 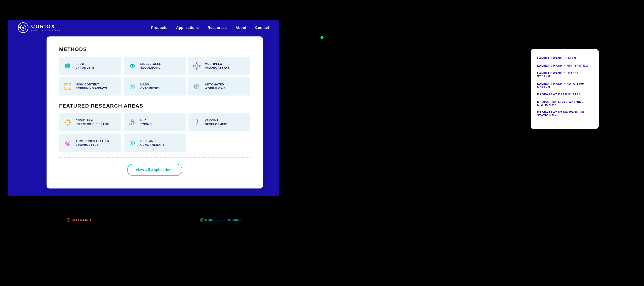 What do you see at coordinates (241, 28) in the screenshot?
I see `nav-about: About` at bounding box center [241, 28].